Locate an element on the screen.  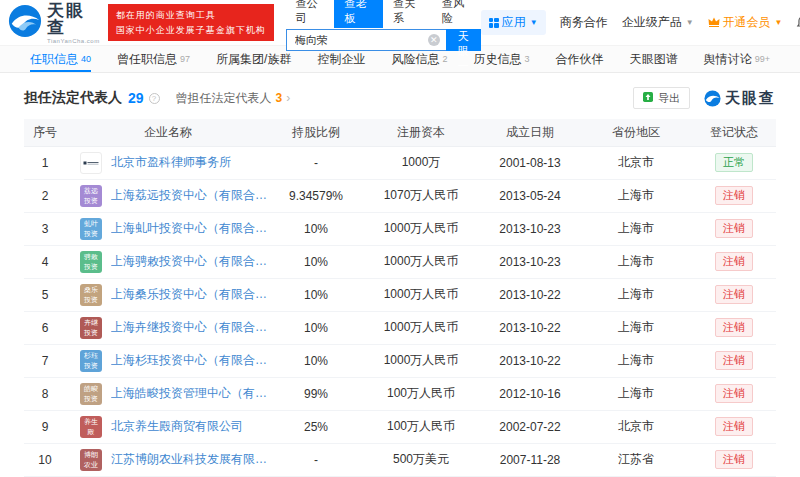
search-input is located at coordinates (366, 40).